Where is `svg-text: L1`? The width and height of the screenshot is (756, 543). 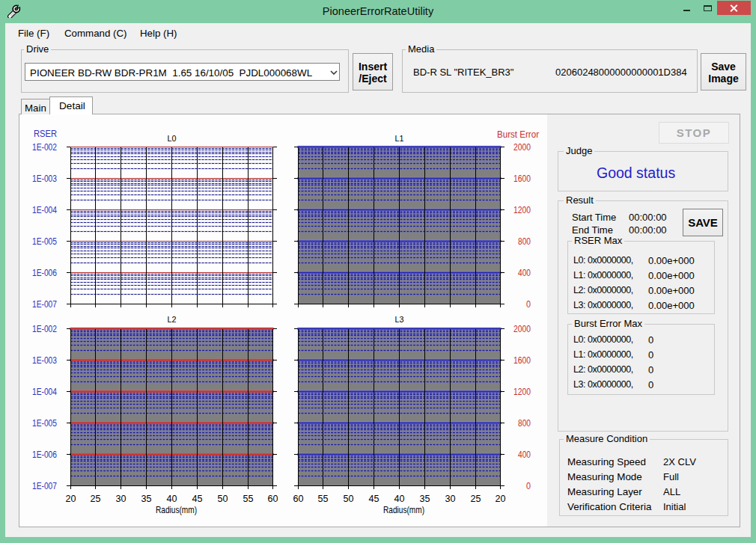 svg-text: L1 is located at coordinates (400, 138).